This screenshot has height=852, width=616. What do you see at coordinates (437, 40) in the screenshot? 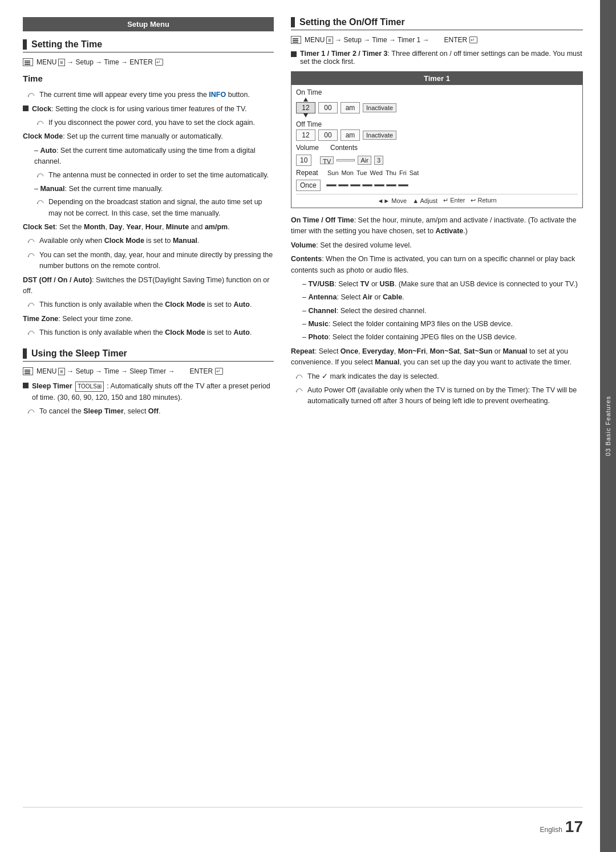
I see `onoff-timer-menu-path: MENU ≡ → Setup → Time → Timer 1 → ENTER` at bounding box center [437, 40].